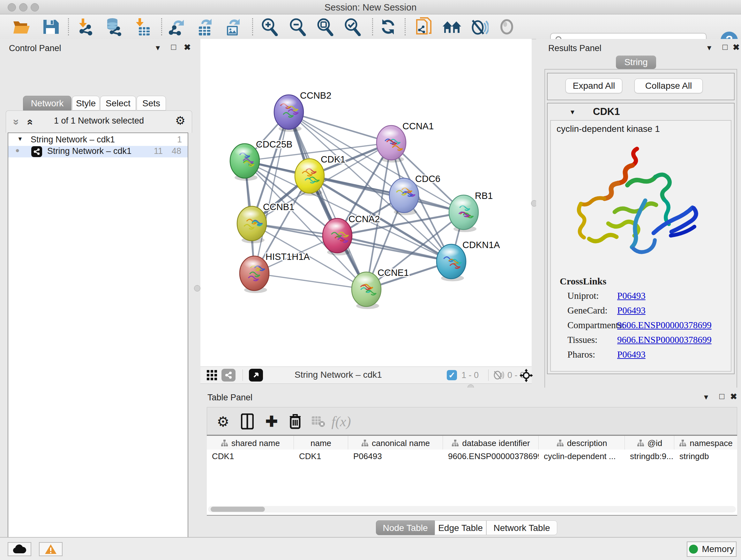  Describe the element at coordinates (238, 509) in the screenshot. I see `scrollbar-thumb` at that location.